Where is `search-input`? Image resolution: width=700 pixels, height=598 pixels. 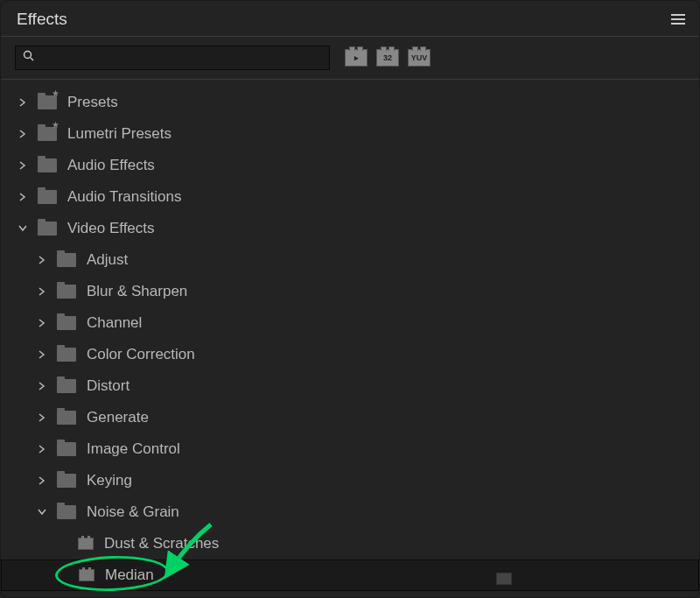
search-input is located at coordinates (181, 58).